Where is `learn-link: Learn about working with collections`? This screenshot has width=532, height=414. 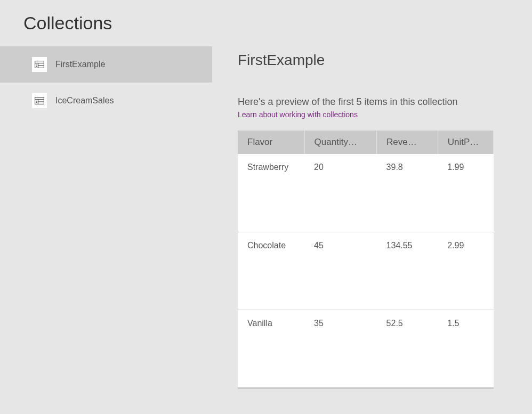 learn-link: Learn about working with collections is located at coordinates (297, 115).